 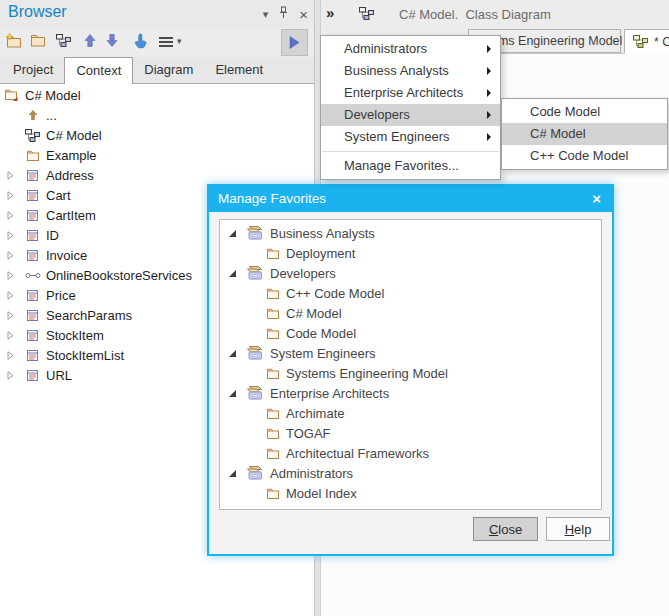 What do you see at coordinates (402, 166) in the screenshot?
I see `menu-item-label: Manage Favorites...` at bounding box center [402, 166].